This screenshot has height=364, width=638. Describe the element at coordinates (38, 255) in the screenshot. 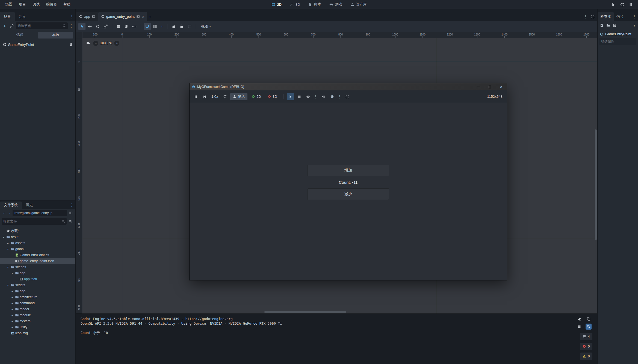

I see `file-tree-item: GameEntryPoint.cs` at that location.